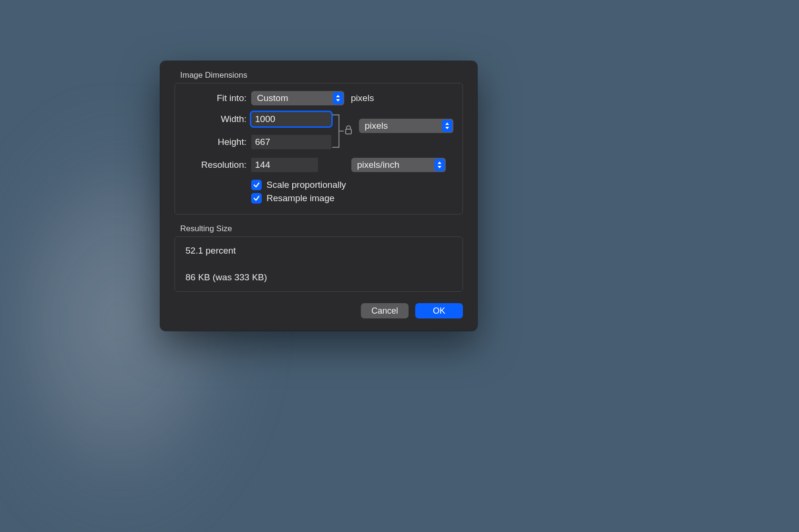  What do you see at coordinates (399, 165) in the screenshot?
I see `resolution-unit-popup: pixels/inch` at bounding box center [399, 165].